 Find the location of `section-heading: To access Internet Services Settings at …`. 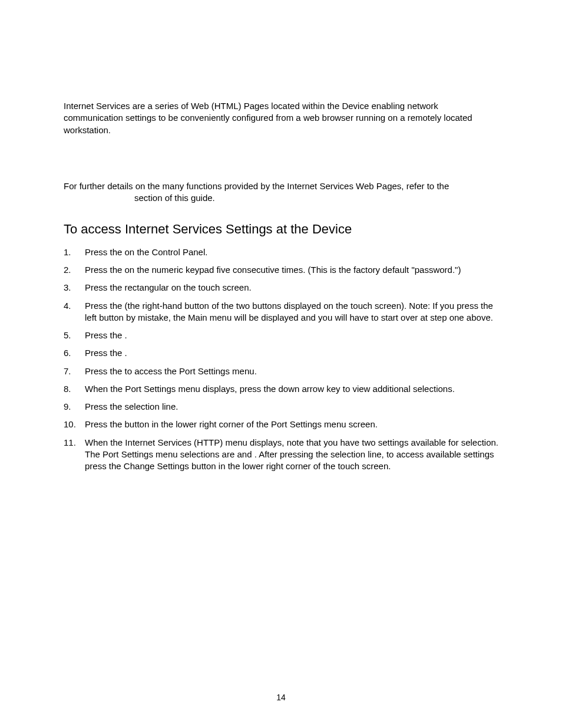

section-heading: To access Internet Services Settings at … is located at coordinates (281, 229).